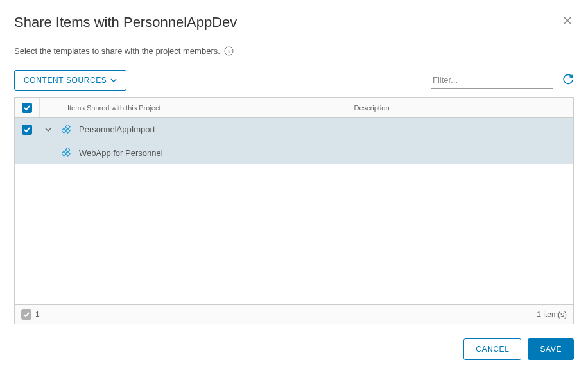 This screenshot has width=588, height=371. Describe the element at coordinates (294, 130) in the screenshot. I see `table-row: PersonnelAppImport` at that location.